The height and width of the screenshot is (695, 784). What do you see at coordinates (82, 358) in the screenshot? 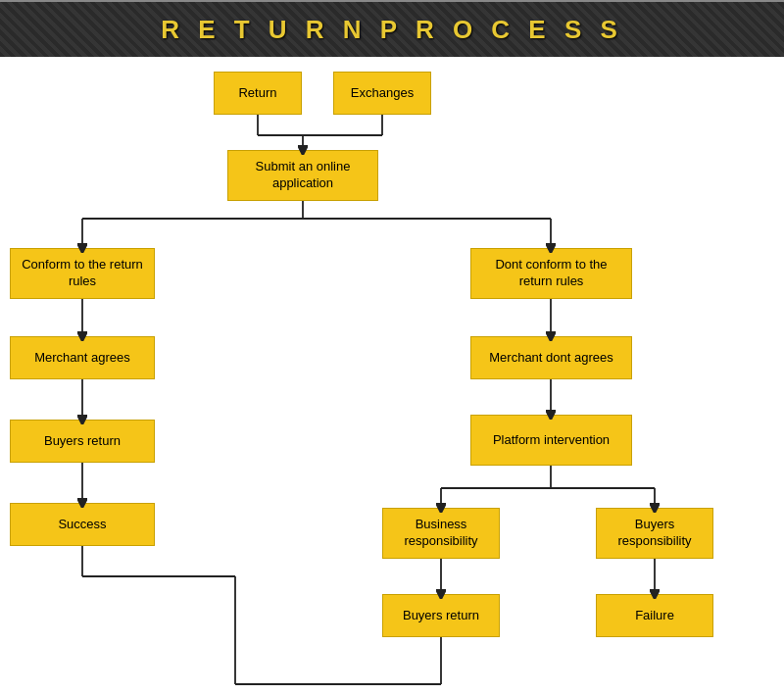
I see `merchant-agrees-box: Merchant agrees` at bounding box center [82, 358].